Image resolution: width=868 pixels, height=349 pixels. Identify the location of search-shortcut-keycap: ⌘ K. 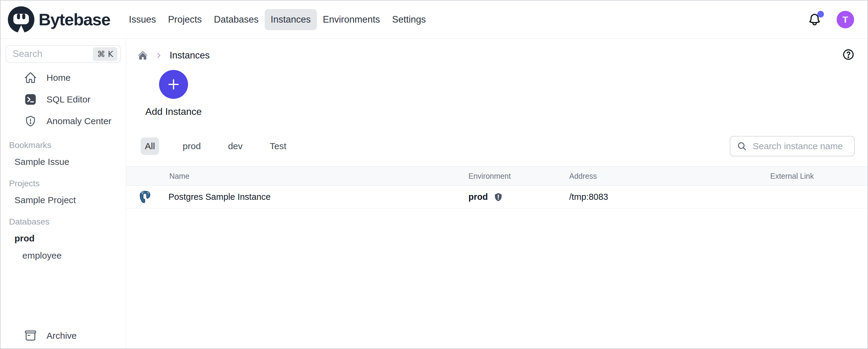
(105, 54).